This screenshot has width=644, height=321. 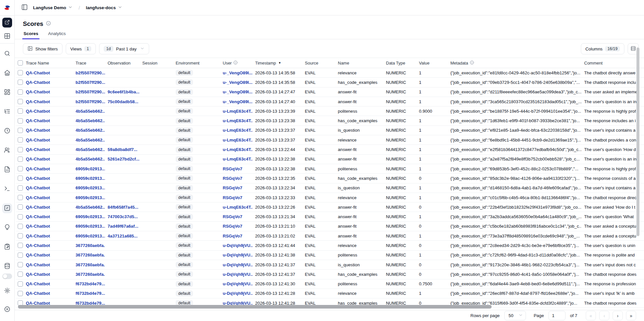 I want to click on header-environment: Environment, so click(x=199, y=63).